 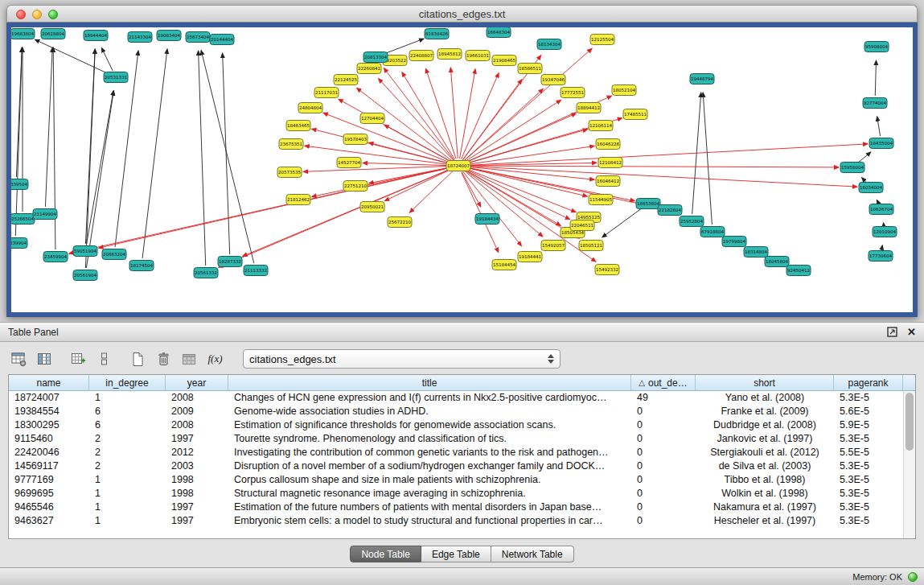 I want to click on graph-node: 20144404, so click(x=222, y=40).